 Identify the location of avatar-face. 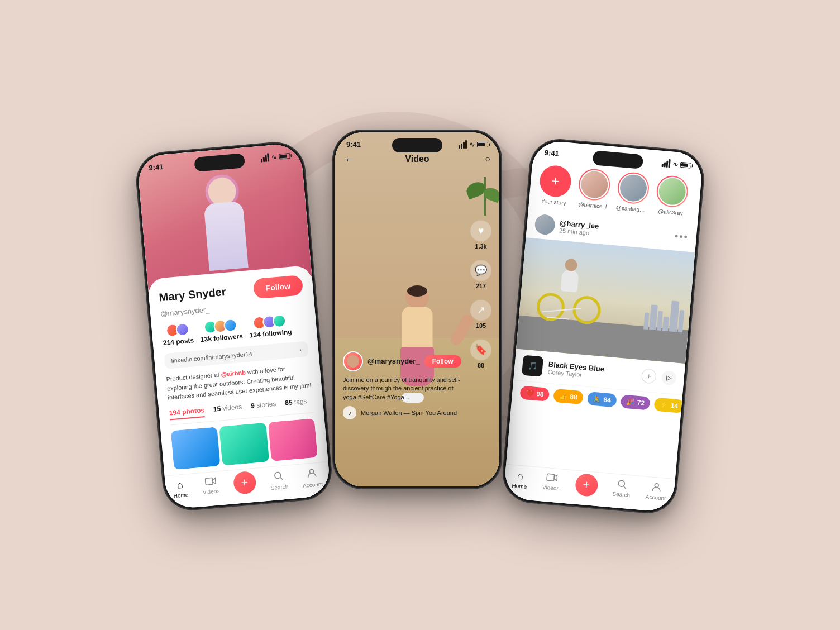
(353, 361).